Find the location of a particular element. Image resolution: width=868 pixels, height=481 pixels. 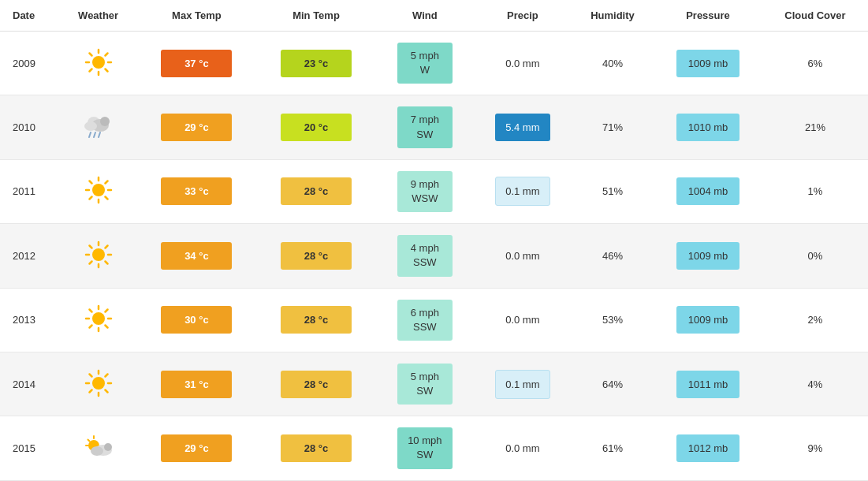

table-row: 2014 31 °c28 °c5 mphSW0.1 mm64%1011 mb4% is located at coordinates (434, 383).